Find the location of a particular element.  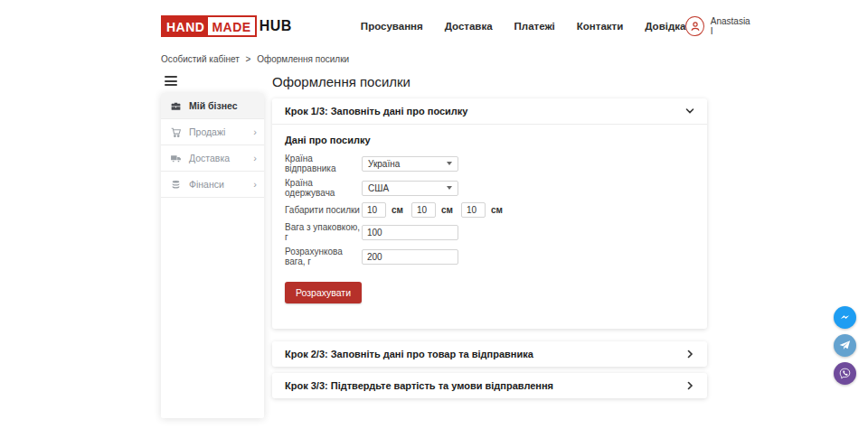

logo-box: HAND MADE is located at coordinates (209, 26).